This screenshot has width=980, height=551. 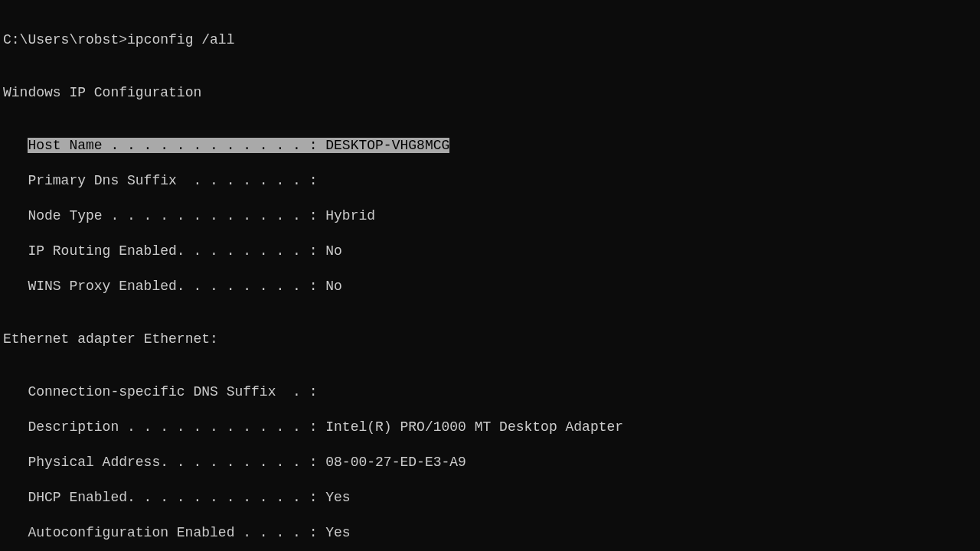 What do you see at coordinates (490, 427) in the screenshot?
I see `description-line: Description . . . . . . . . . . . : Inte…` at bounding box center [490, 427].